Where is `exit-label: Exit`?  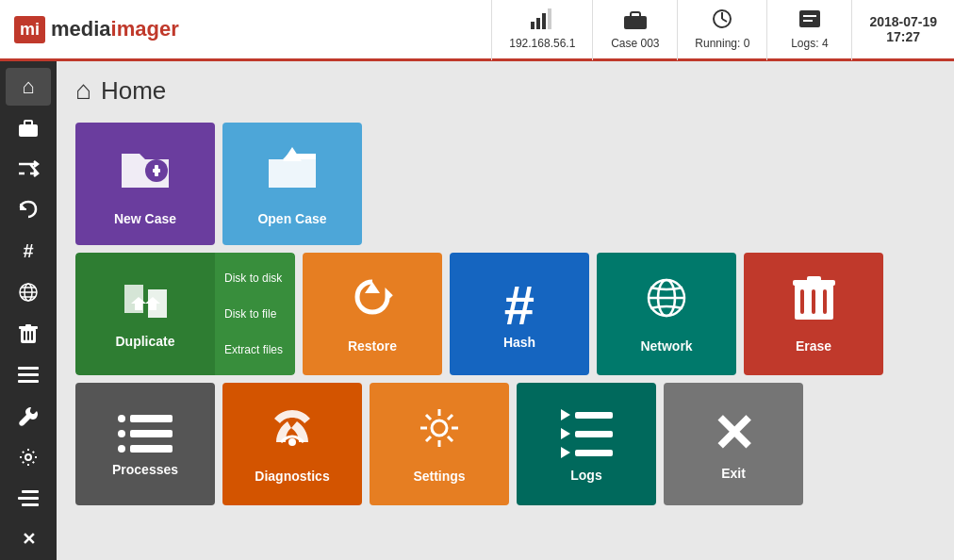
exit-label: Exit is located at coordinates (733, 473).